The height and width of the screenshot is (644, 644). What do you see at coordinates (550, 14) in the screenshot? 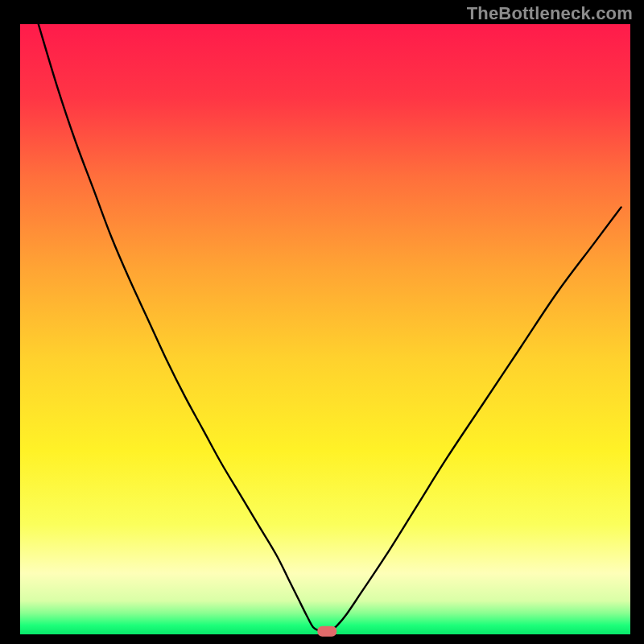
I see `watermark-text: TheBottleneck.com` at bounding box center [550, 14].